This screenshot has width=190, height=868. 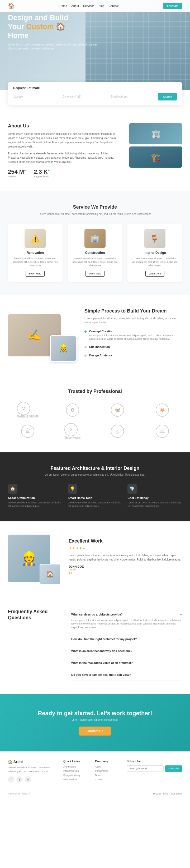 What do you see at coordinates (132, 97) in the screenshot?
I see `email-input` at bounding box center [132, 97].